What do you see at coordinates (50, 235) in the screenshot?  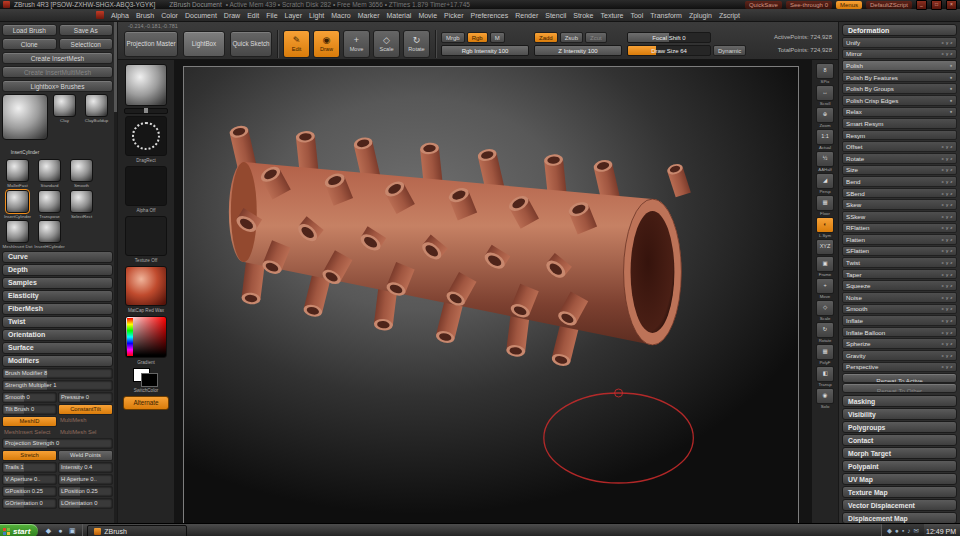 I see `brush-thumbnail: InsertHCylinder` at bounding box center [50, 235].